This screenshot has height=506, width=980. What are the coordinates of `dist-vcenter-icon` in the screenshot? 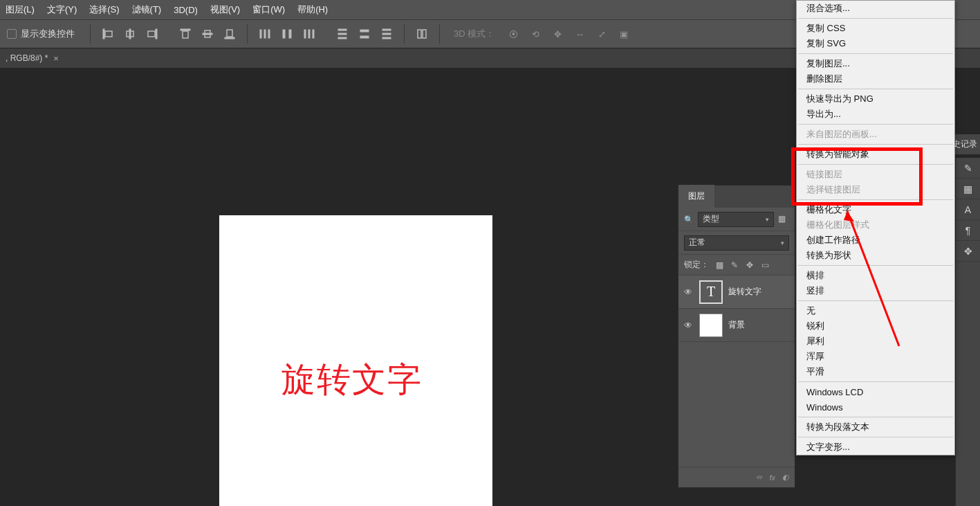 It's located at (364, 34).